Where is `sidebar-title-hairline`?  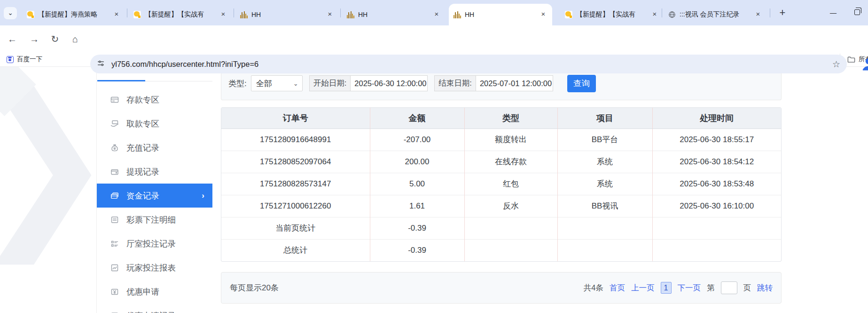 sidebar-title-hairline is located at coordinates (179, 81).